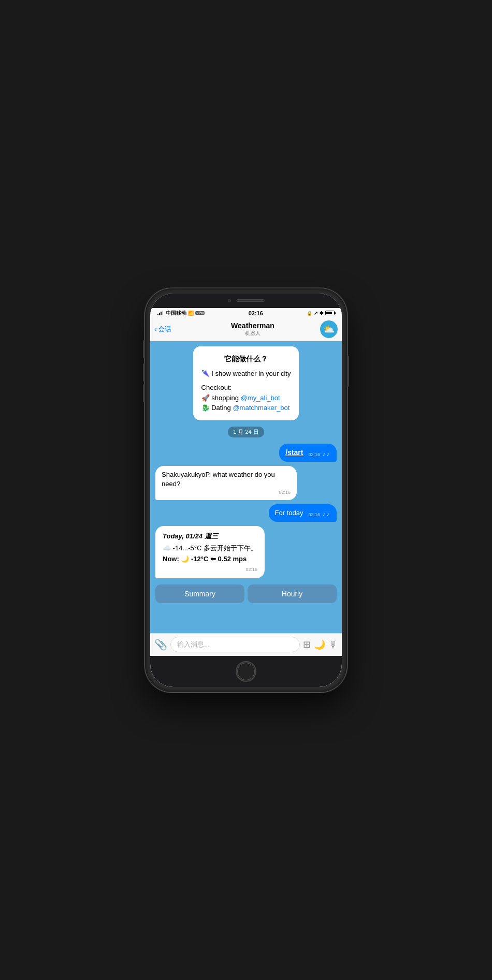 The width and height of the screenshot is (492, 980). What do you see at coordinates (235, 645) in the screenshot?
I see `message-input: 输入消息...` at bounding box center [235, 645].